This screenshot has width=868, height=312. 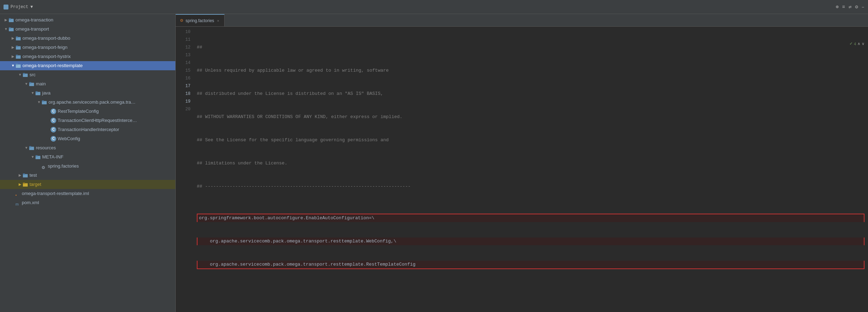 I want to click on toggle-target, so click(x=20, y=184).